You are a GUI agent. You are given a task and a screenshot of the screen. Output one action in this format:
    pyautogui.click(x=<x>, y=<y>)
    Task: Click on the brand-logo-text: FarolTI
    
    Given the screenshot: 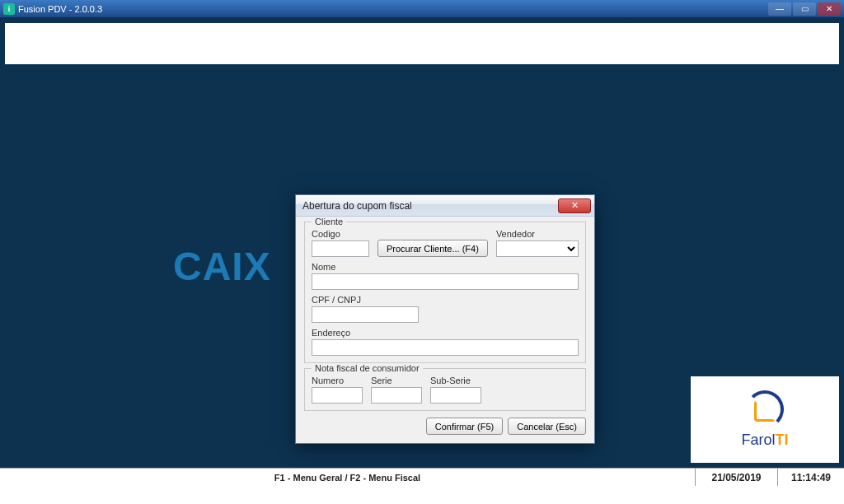 What is the action you would take?
    pyautogui.click(x=765, y=440)
    